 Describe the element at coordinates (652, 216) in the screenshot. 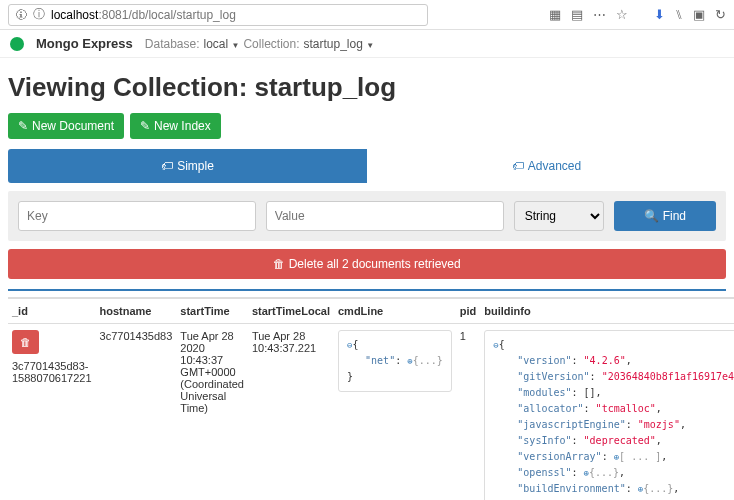

I see `search-icon: 🔍` at that location.